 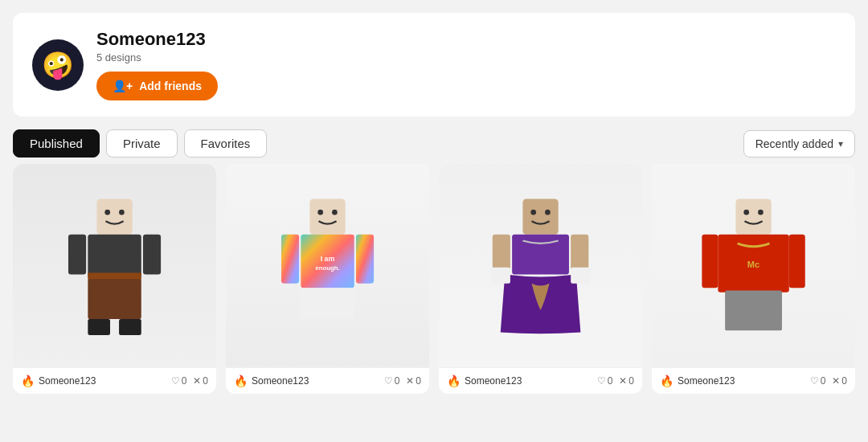 I want to click on profile-designs-count: 5 designs, so click(x=466, y=58).